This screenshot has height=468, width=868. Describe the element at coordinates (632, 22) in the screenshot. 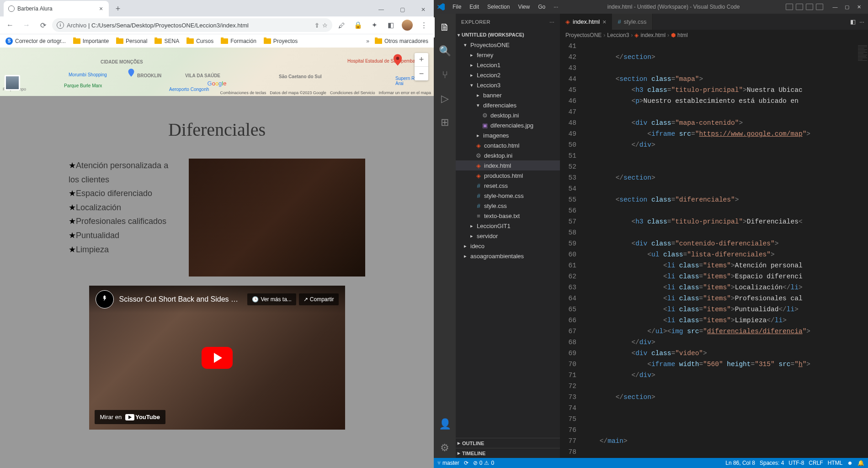

I see `tab-style: #style.css` at that location.